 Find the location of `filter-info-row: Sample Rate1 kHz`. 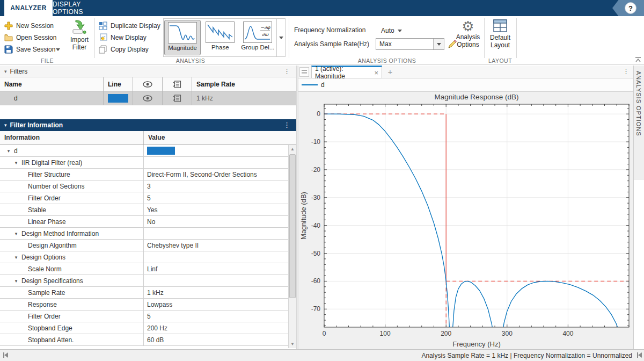

filter-info-row: Sample Rate1 kHz is located at coordinates (144, 293).